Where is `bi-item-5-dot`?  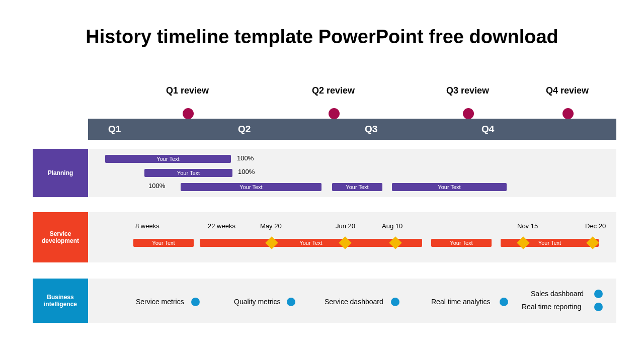 bi-item-5-dot is located at coordinates (599, 294).